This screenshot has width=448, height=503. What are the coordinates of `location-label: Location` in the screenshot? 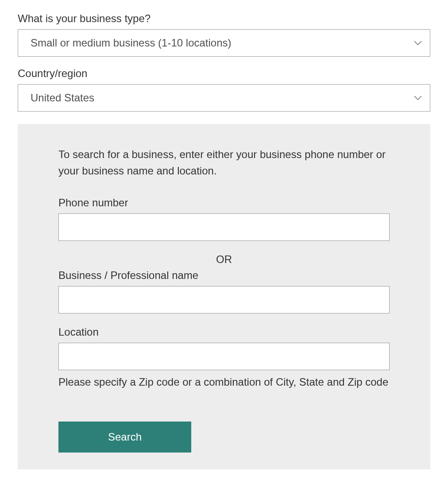 It's located at (224, 332).